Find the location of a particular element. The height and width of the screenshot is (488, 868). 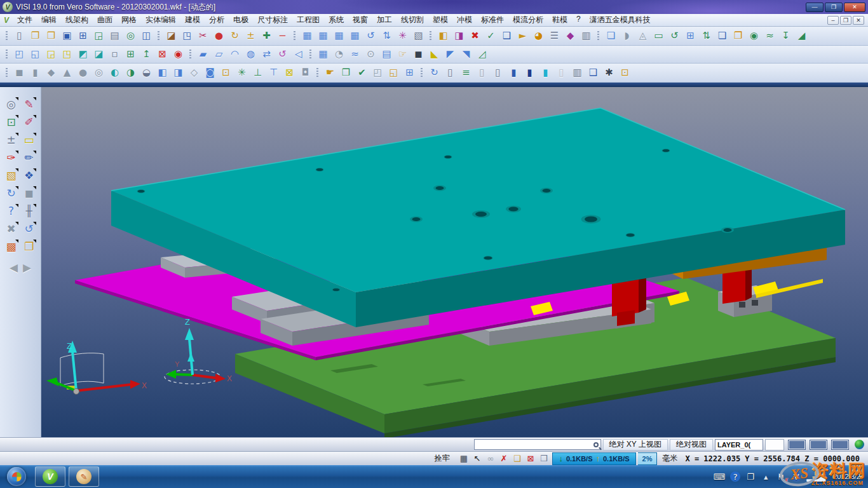

select-region: ⊡ is located at coordinates (625, 73).